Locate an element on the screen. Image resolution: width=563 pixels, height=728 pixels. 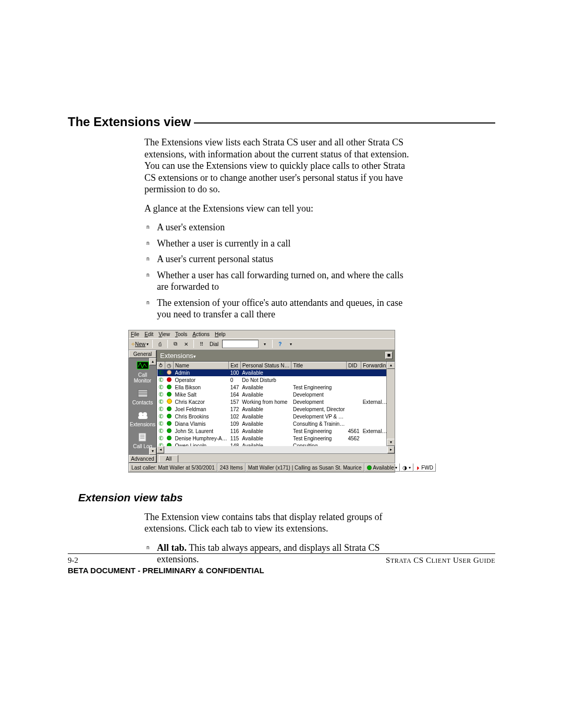
cell-ext: 157 is located at coordinates (235, 402).